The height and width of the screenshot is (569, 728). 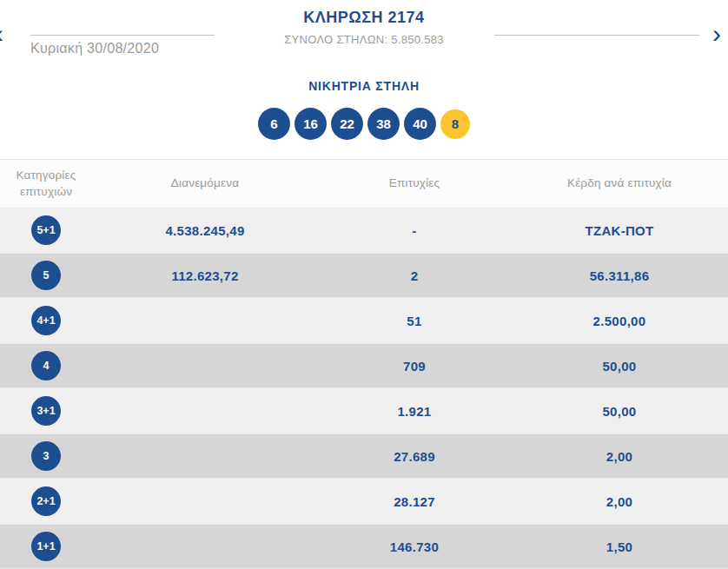 I want to click on table-row: 1+1 146.730 1,50, so click(x=364, y=546).